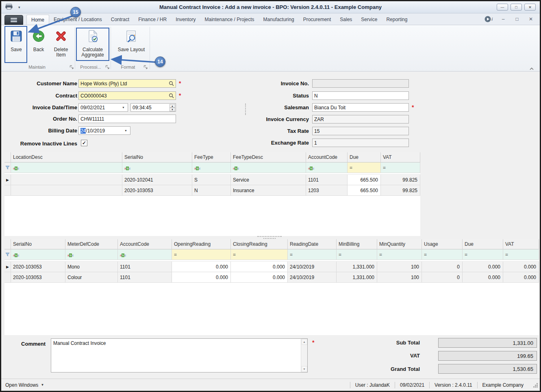 Image resolution: width=541 pixels, height=392 pixels. I want to click on tab-sales: Sales, so click(346, 19).